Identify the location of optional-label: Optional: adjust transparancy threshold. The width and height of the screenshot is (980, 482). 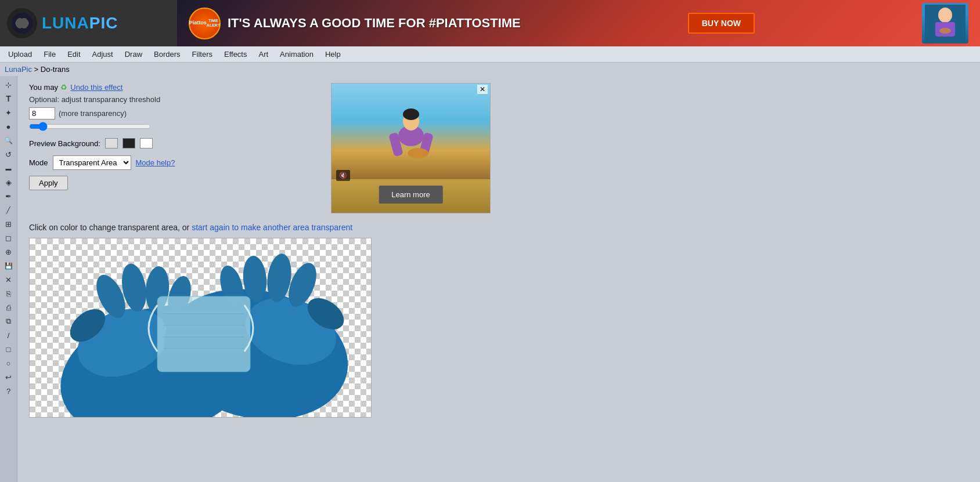
(174, 100).